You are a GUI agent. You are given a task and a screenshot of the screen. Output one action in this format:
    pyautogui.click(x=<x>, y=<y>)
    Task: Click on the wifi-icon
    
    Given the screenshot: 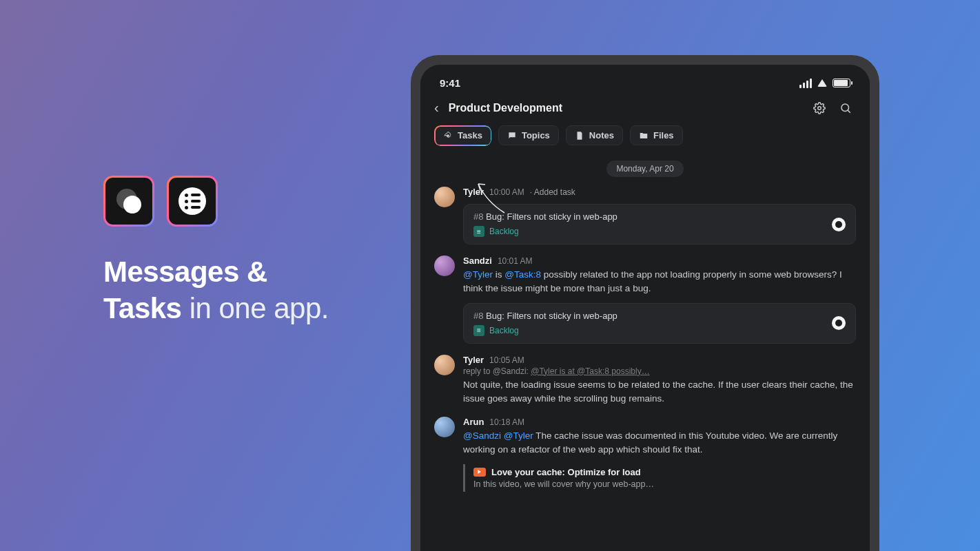 What is the action you would take?
    pyautogui.click(x=822, y=83)
    